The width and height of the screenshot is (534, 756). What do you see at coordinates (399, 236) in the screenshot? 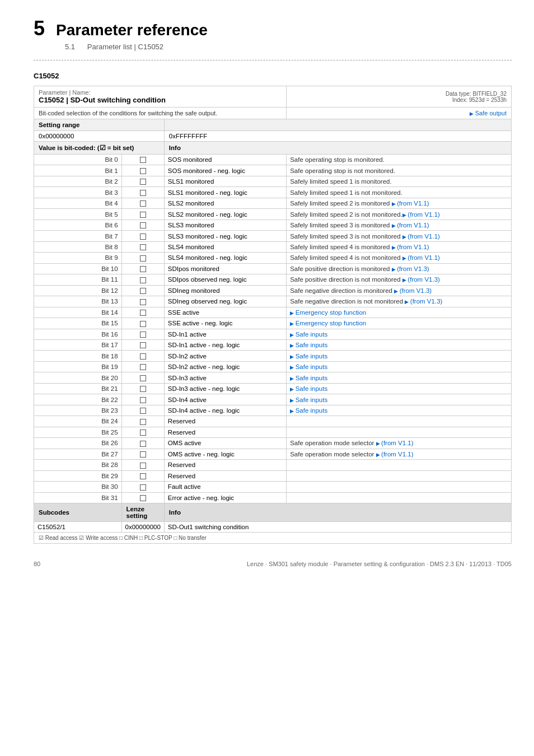
I see `bit-info: Safely limited speed 3 is not monitored …` at bounding box center [399, 236].